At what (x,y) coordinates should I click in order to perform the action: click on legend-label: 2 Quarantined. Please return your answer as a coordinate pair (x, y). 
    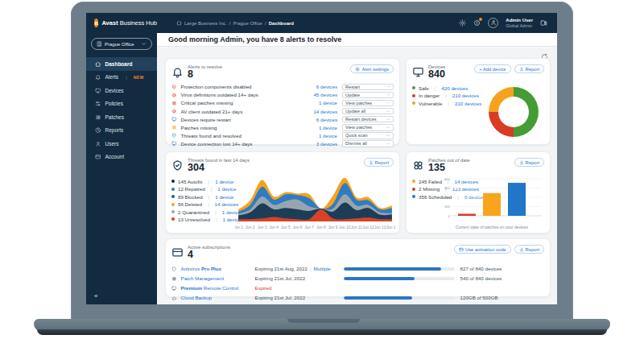
    Looking at the image, I should click on (193, 213).